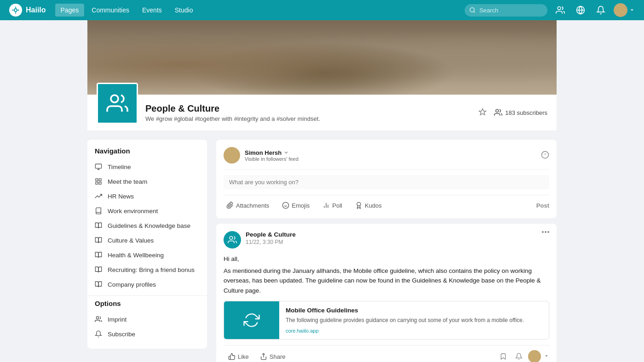  Describe the element at coordinates (308, 119) in the screenshot. I see `page-subtitle: We #grow #global #together with #integri…` at that location.